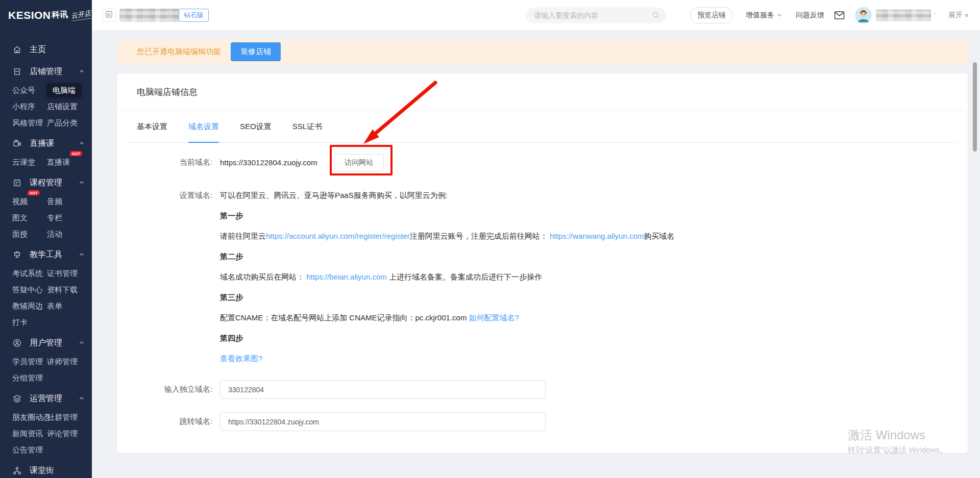 The height and width of the screenshot is (478, 980). Describe the element at coordinates (69, 306) in the screenshot. I see `sidebar-item-表单: 表单` at that location.